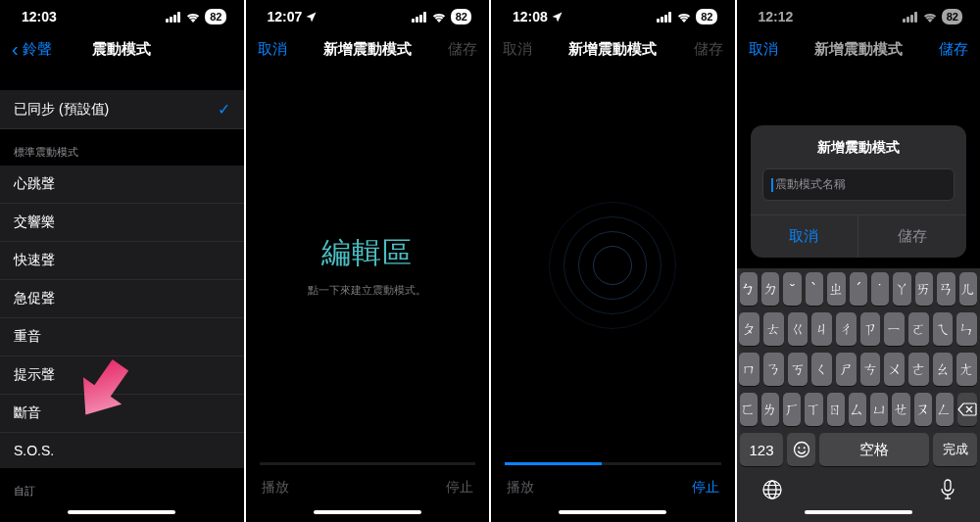 The image size is (980, 522). I want to click on key-char: ㄟ, so click(943, 329).